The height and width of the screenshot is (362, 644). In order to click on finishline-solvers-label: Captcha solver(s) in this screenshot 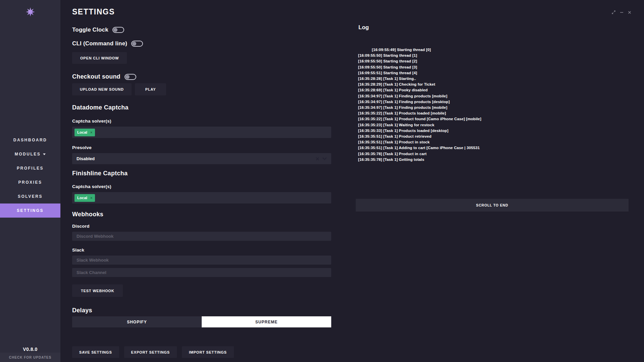, I will do `click(202, 187)`.